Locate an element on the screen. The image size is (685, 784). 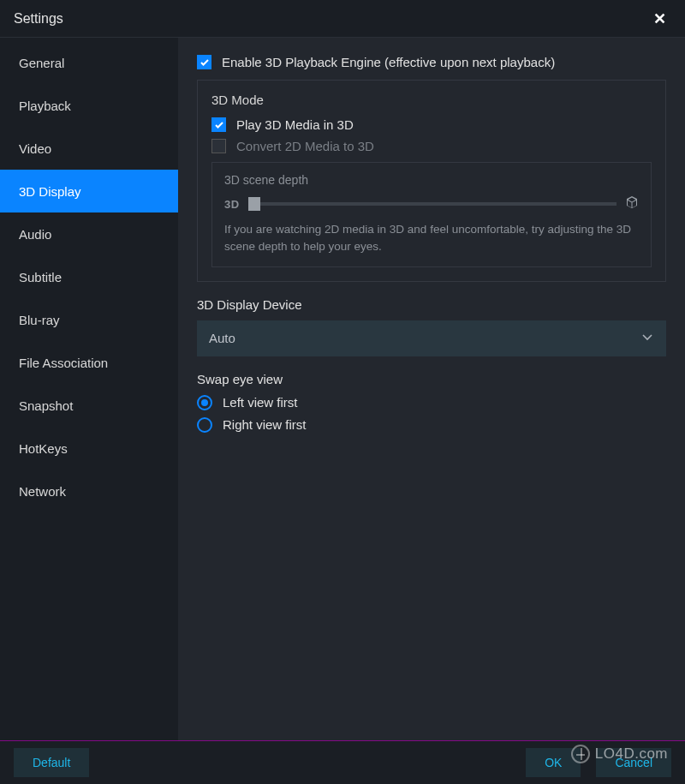
radio-left is located at coordinates (205, 403).